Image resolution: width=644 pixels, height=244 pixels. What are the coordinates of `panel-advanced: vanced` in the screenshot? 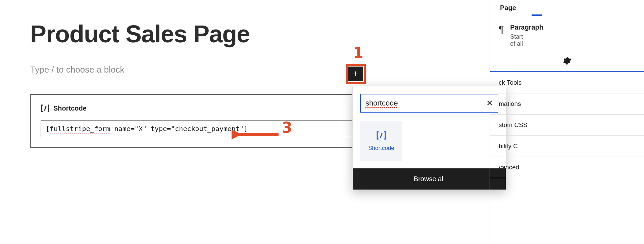 It's located at (567, 167).